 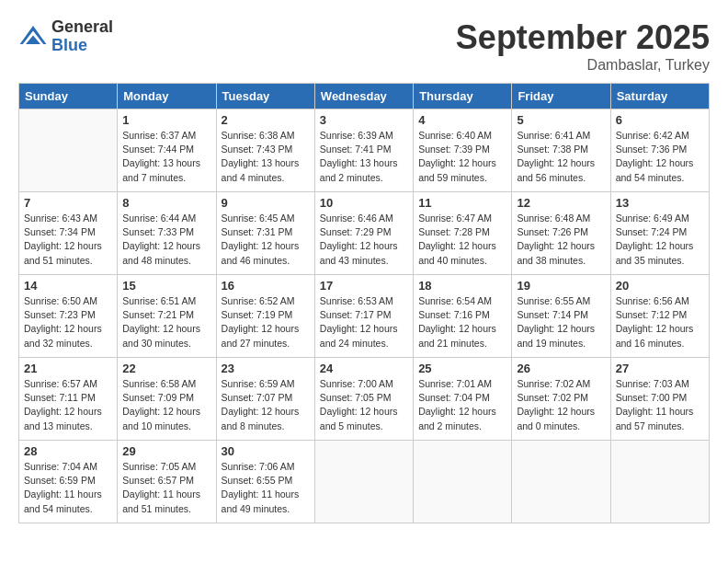 I want to click on sunset-label: Sunset: 7:29 PM, so click(x=356, y=232).